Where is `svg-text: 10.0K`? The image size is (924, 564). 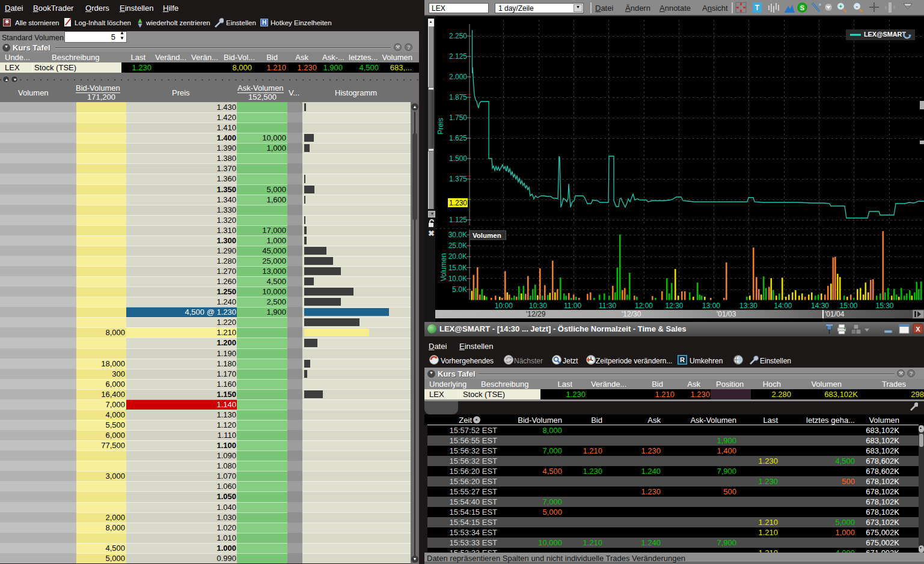
svg-text: 10.0K is located at coordinates (458, 279).